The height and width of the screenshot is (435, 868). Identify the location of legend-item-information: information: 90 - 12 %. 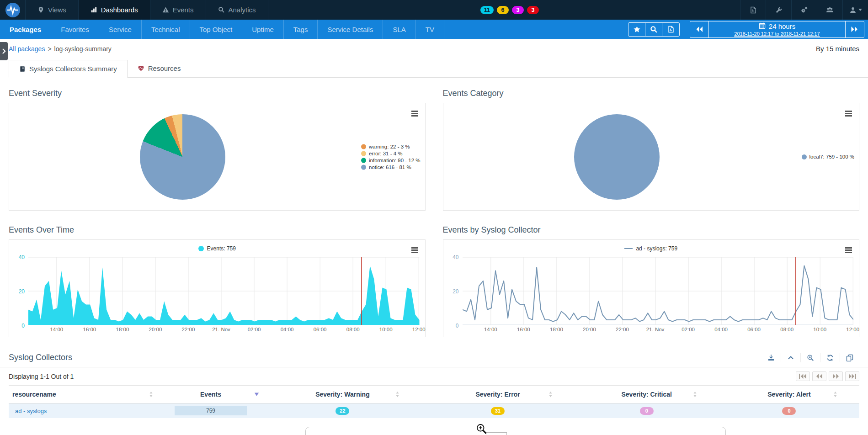
(391, 160).